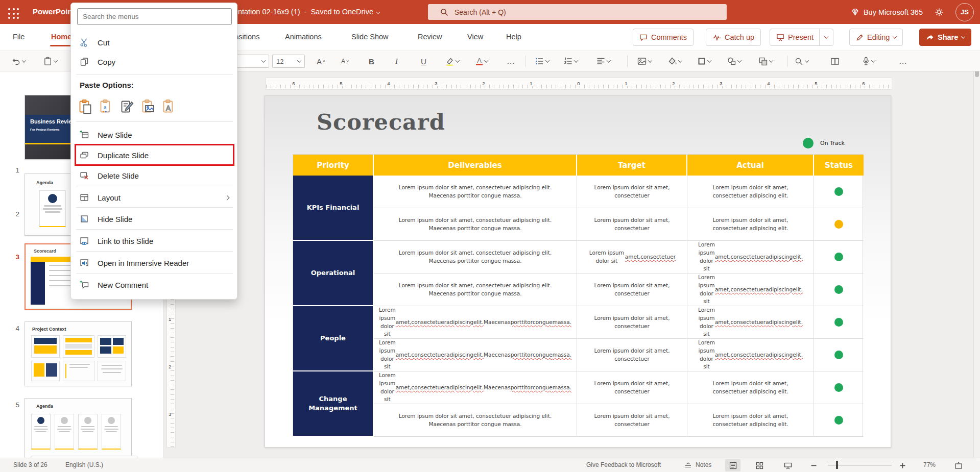 The image size is (980, 472). I want to click on reading-view-book-icon, so click(835, 61).